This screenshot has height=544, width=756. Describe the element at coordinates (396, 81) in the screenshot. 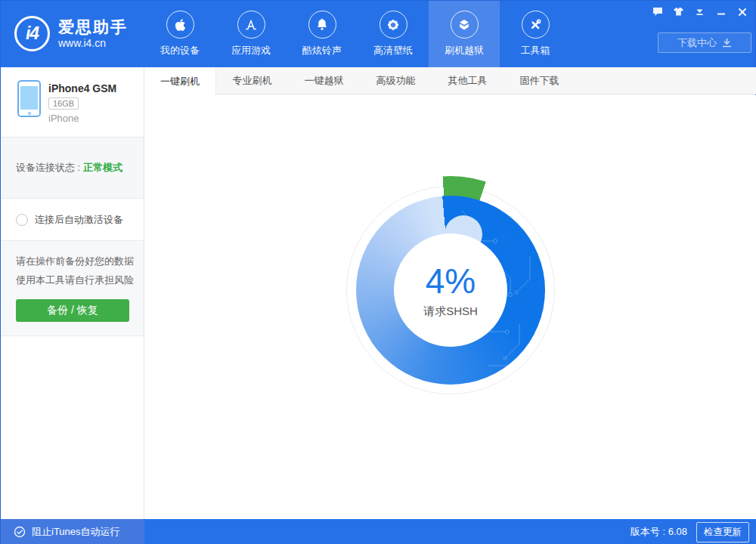

I see `tab-advanced: 高级功能` at that location.